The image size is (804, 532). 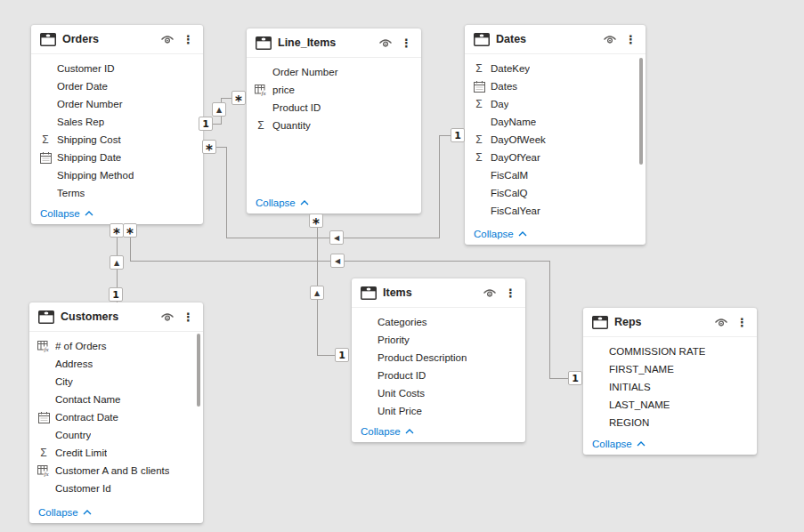 I want to click on field-icon-slot: fx, so click(x=261, y=90).